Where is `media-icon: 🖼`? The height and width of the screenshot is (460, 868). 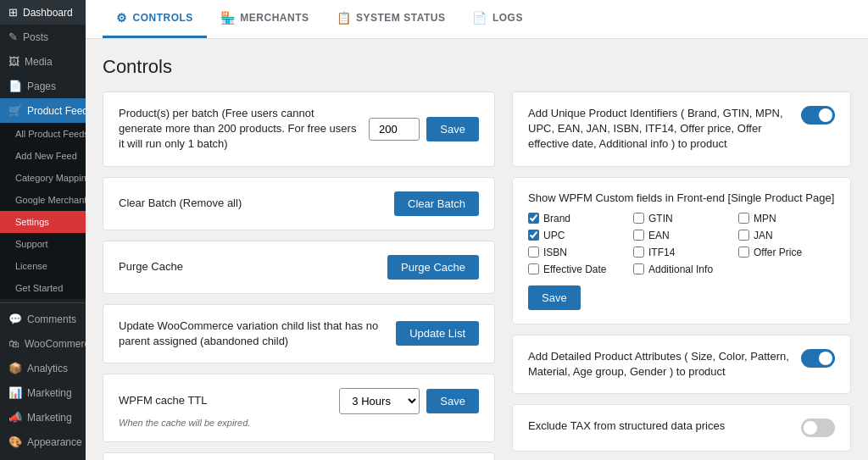 media-icon: 🖼 is located at coordinates (14, 61).